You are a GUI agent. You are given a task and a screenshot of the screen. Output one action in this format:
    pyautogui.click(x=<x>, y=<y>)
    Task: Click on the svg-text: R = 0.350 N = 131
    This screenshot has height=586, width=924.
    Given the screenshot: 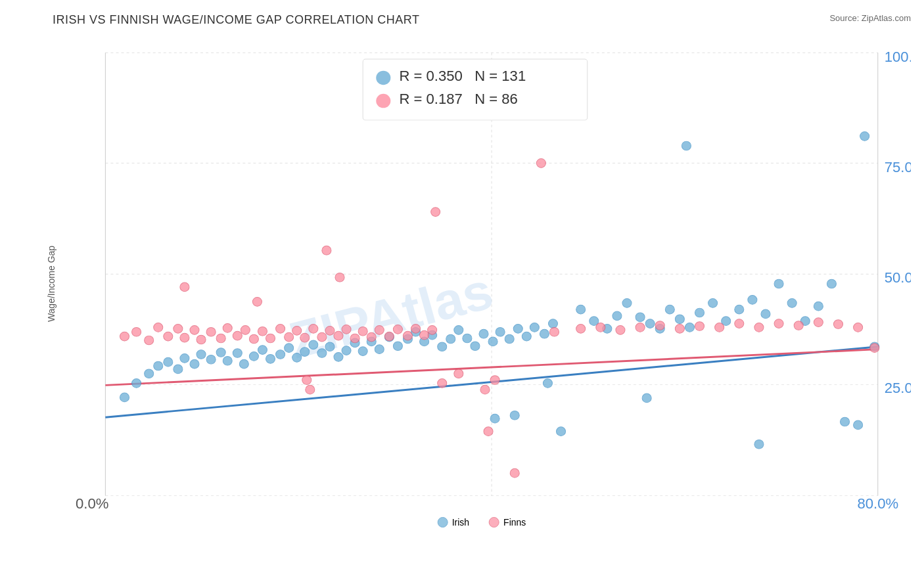 What is the action you would take?
    pyautogui.click(x=463, y=76)
    